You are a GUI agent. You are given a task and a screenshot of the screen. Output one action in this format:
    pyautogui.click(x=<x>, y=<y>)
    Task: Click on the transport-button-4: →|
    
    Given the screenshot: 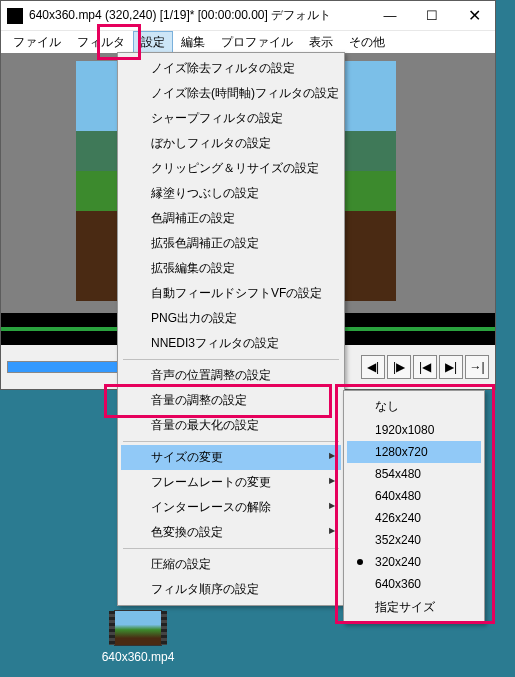 What is the action you would take?
    pyautogui.click(x=477, y=367)
    